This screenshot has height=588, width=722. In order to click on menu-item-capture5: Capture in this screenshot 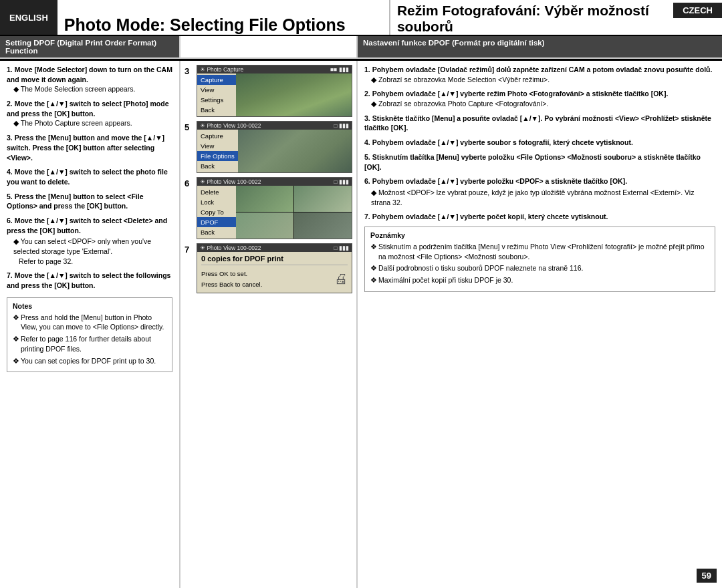, I will do `click(218, 136)`.